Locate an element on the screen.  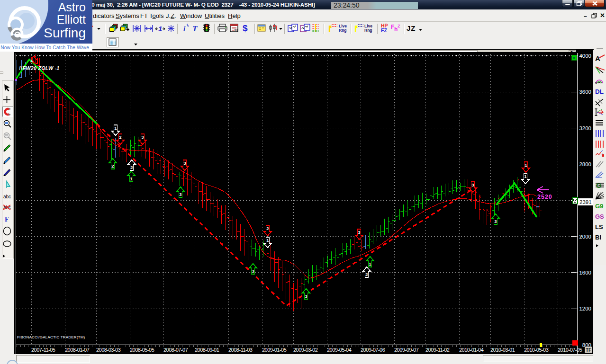
svg-text: 12 is located at coordinates (236, 30).